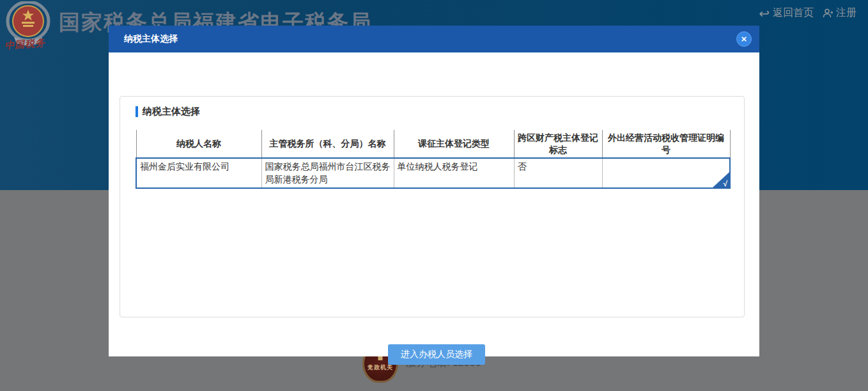 This screenshot has width=868, height=391. Describe the element at coordinates (167, 111) in the screenshot. I see `section-header: 纳税主体选择` at that location.